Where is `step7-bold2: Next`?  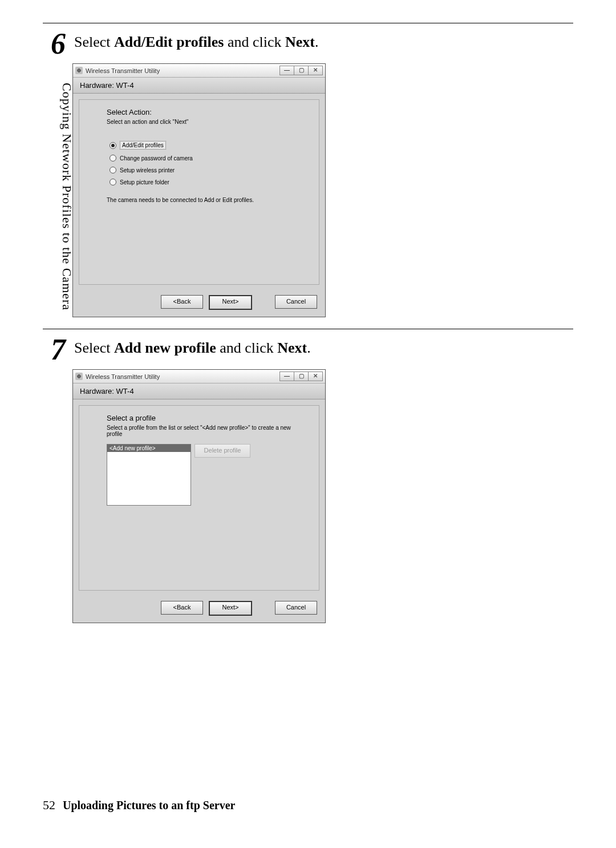
step7-bold2: Next is located at coordinates (292, 348).